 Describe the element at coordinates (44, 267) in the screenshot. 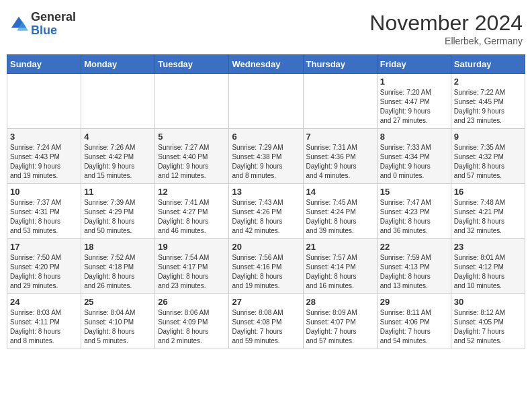

I see `calendar-cell: 17Sunrise: 7:50 AMSunset: 4:20 PMDayligh…` at that location.